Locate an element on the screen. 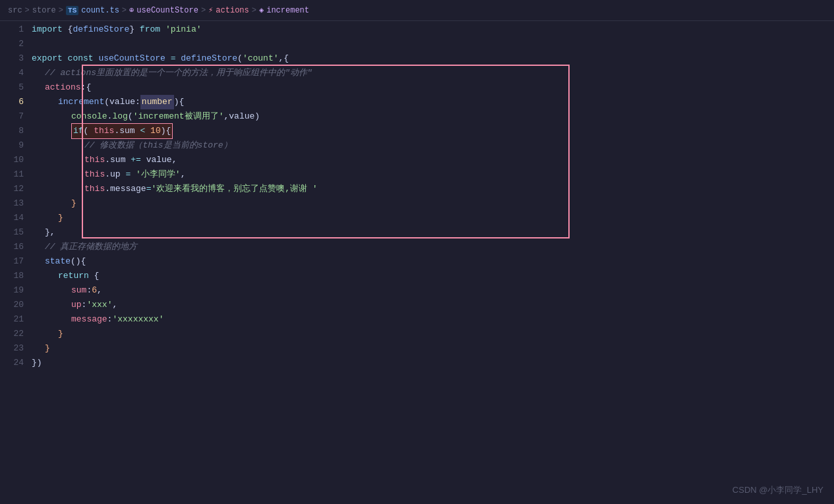 The image size is (834, 504). code-line-20: up:'xxx', is located at coordinates (432, 305).